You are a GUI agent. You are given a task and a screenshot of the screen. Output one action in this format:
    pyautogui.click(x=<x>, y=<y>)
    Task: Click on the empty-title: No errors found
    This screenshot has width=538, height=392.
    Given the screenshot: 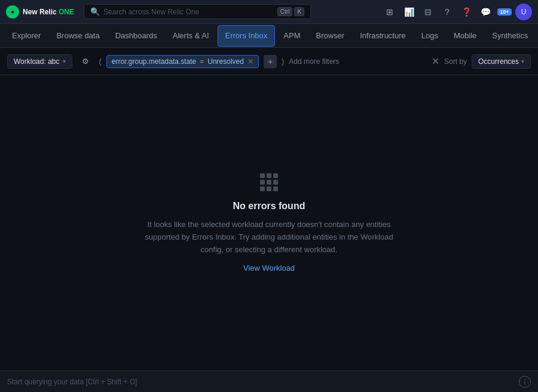 What is the action you would take?
    pyautogui.click(x=269, y=206)
    